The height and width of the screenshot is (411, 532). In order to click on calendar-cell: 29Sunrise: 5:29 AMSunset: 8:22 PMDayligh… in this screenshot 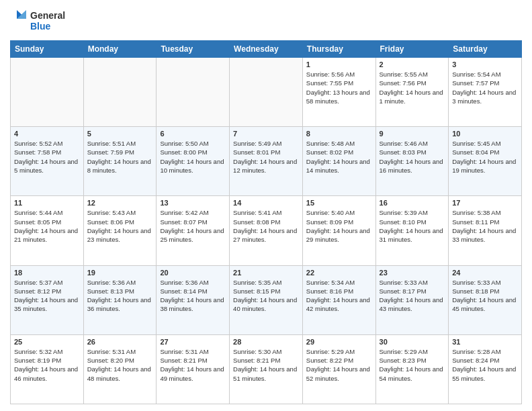, I will do `click(339, 369)`.